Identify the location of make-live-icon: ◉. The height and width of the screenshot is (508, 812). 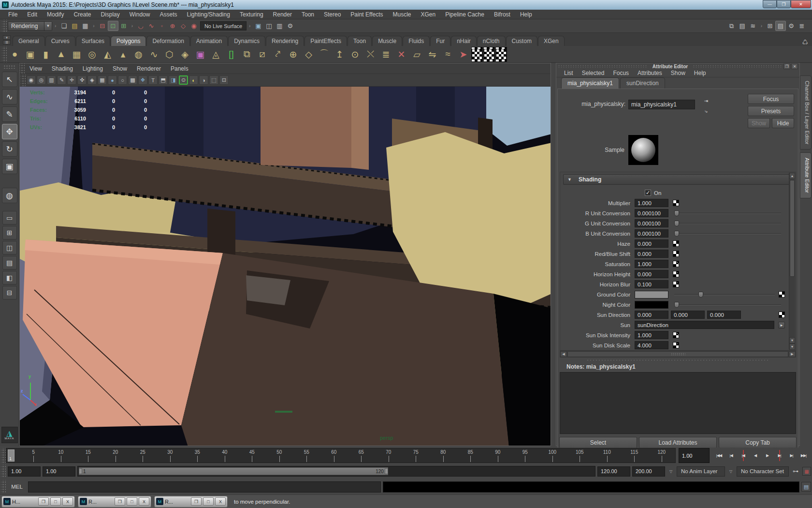
(194, 26).